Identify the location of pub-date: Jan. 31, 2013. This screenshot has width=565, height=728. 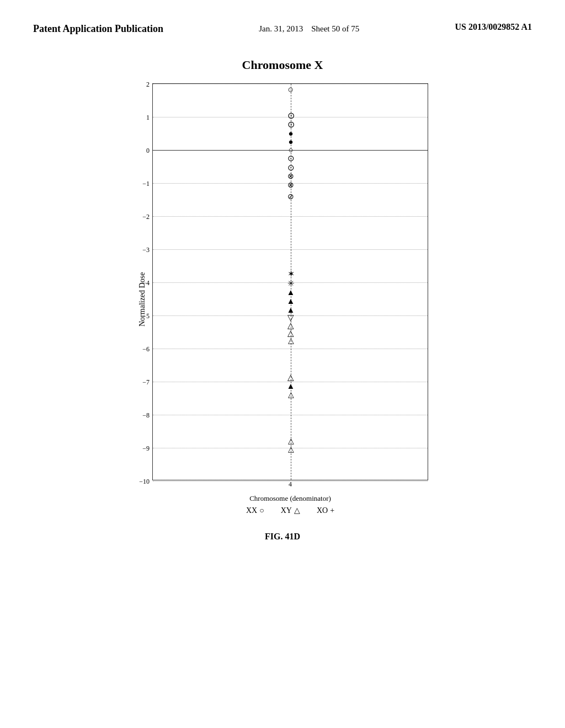
(281, 29).